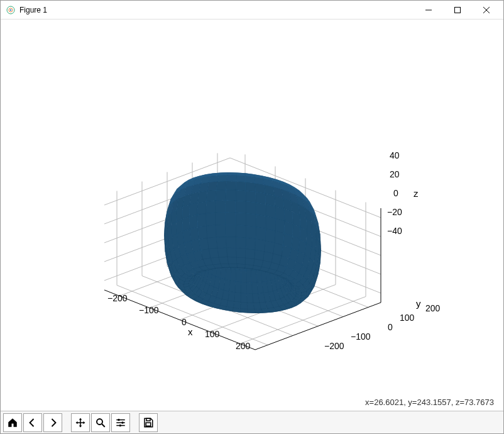 This screenshot has width=504, height=434. Describe the element at coordinates (148, 423) in the screenshot. I see `save-icon` at that location.